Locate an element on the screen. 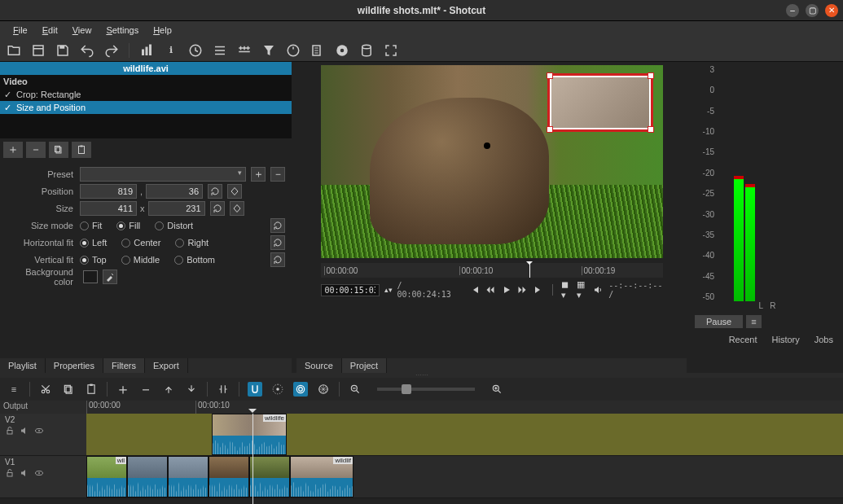 The width and height of the screenshot is (843, 504). timeline-playhead is located at coordinates (252, 459).